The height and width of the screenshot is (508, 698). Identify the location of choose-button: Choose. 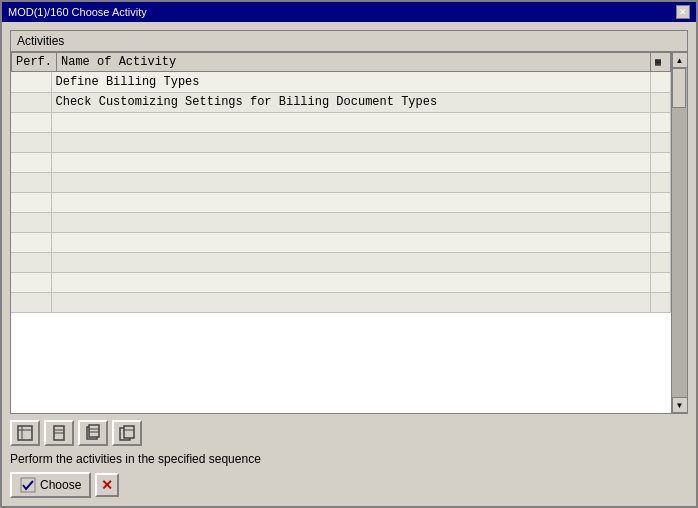
(50, 485).